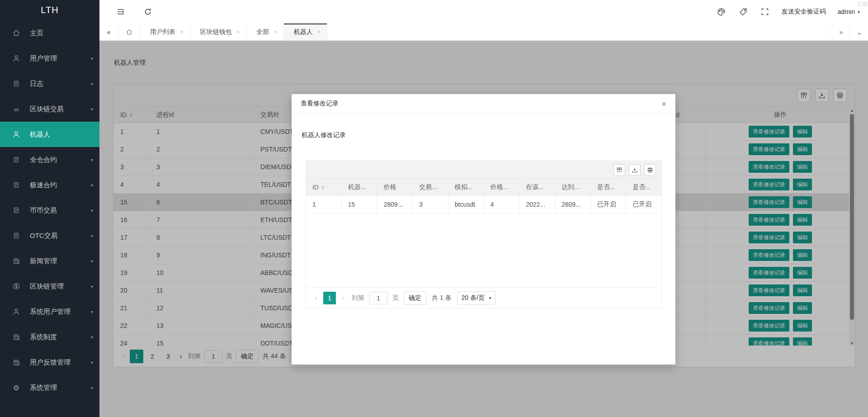  What do you see at coordinates (502, 187) in the screenshot?
I see `records-col: 价格...` at bounding box center [502, 187].